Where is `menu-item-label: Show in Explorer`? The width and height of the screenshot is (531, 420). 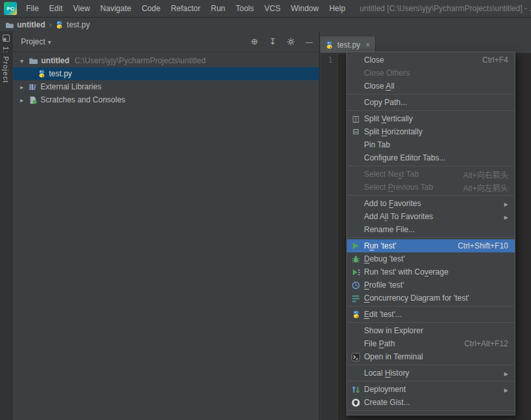
menu-item-label: Show in Explorer is located at coordinates (394, 331).